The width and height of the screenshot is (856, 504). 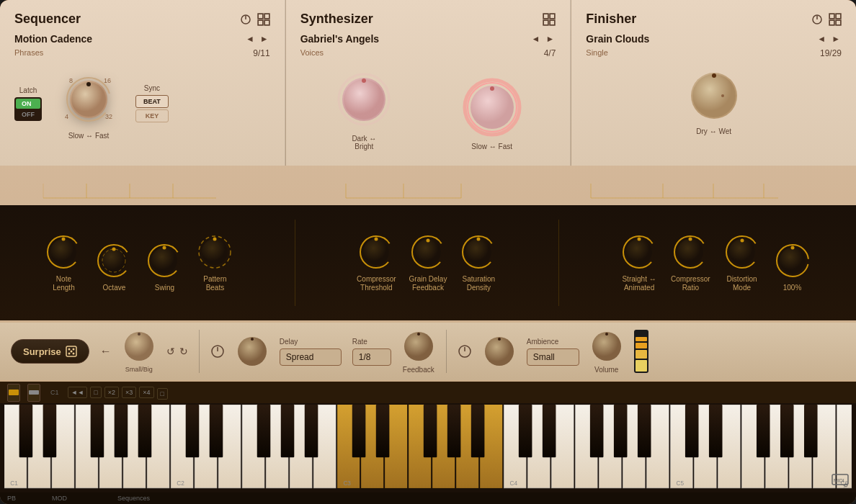 I want to click on sync-key-btn: KEY, so click(x=152, y=116).